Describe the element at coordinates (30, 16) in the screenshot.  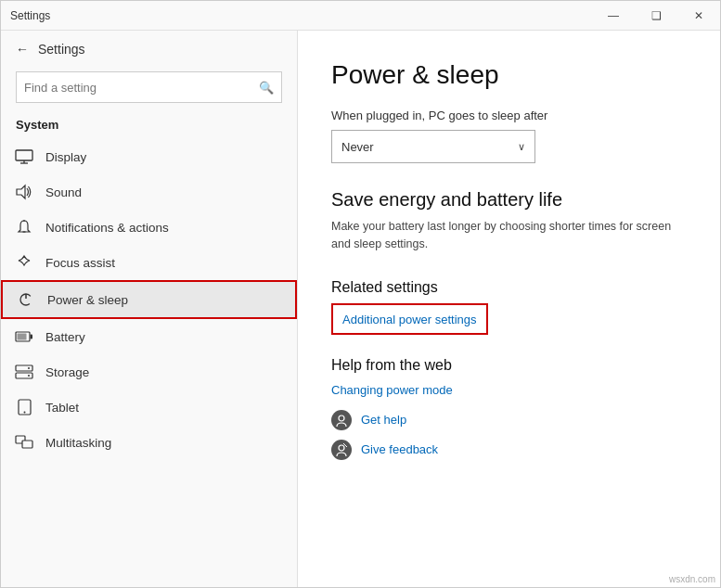
I see `title-bar-left: Settings` at that location.